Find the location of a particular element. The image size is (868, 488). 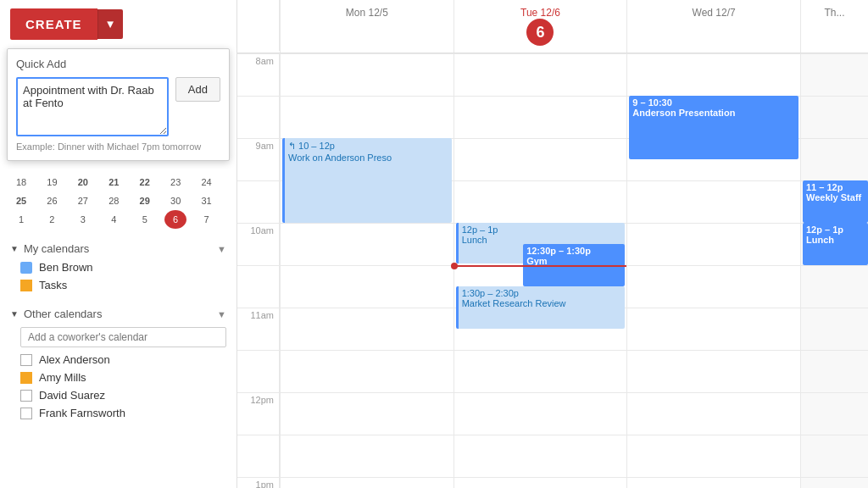

alex-checkbox is located at coordinates (26, 360).